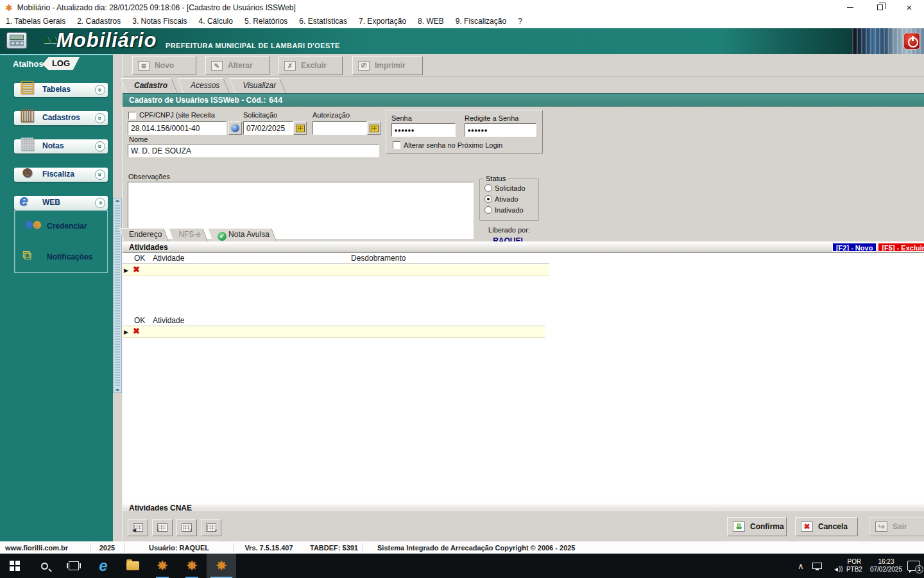 The height and width of the screenshot is (578, 924). Describe the element at coordinates (424, 130) in the screenshot. I see `senha-input` at that location.